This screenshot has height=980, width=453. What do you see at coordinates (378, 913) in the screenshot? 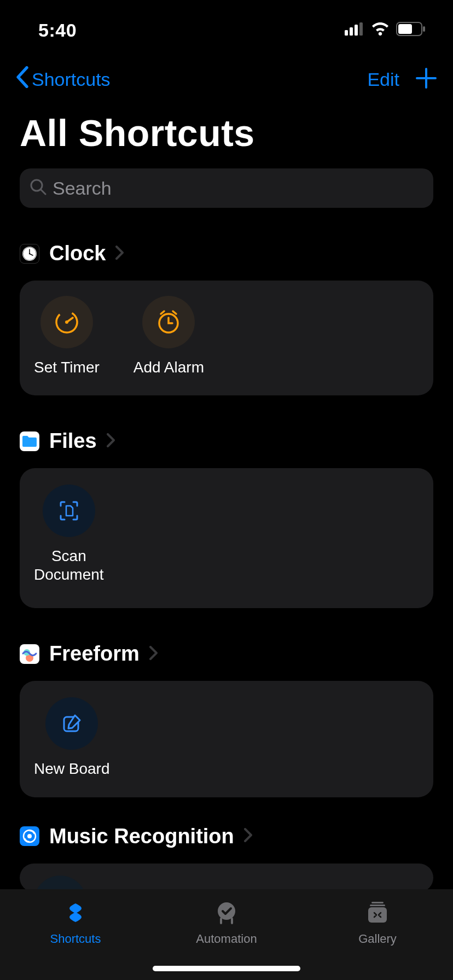
I see `gallery-tab-icon` at bounding box center [378, 913].